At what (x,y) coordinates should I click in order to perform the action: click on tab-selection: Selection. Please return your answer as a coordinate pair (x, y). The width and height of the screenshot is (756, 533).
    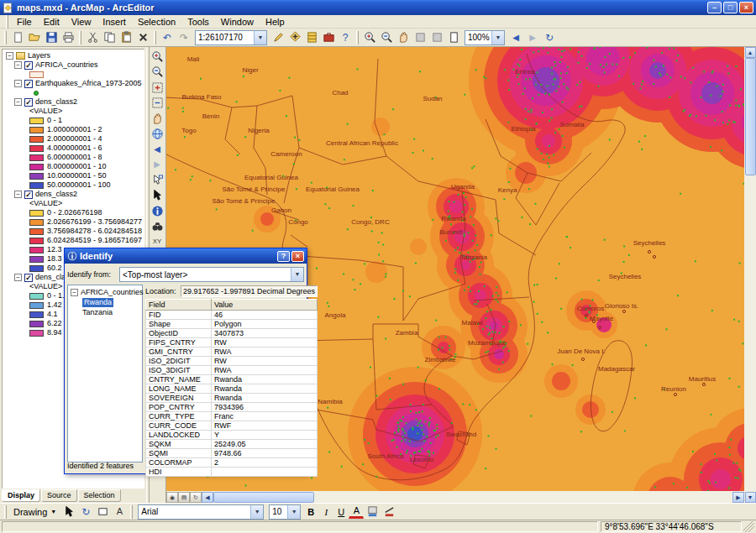
    Looking at the image, I should click on (99, 495).